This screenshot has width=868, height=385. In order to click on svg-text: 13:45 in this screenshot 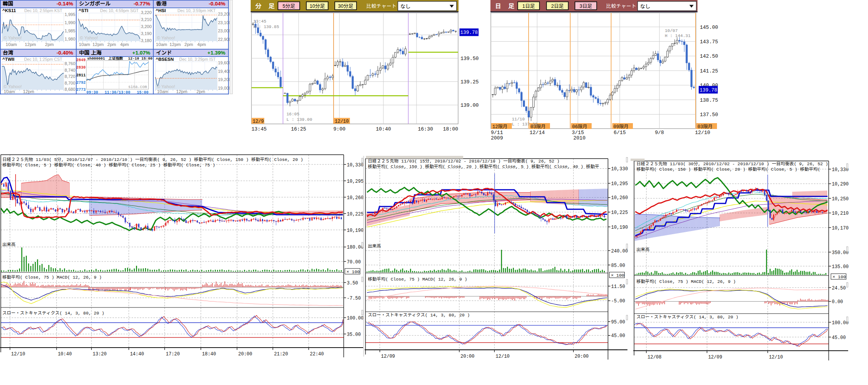, I will do `click(259, 129)`.